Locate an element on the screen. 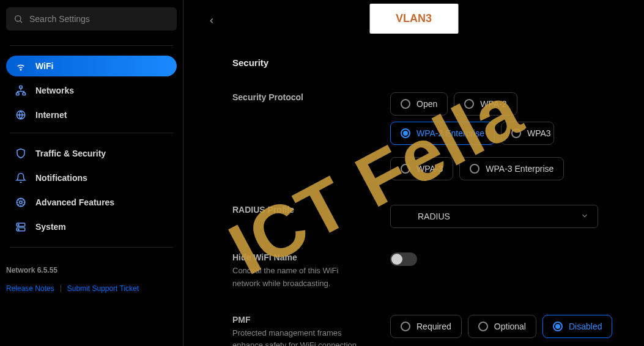 Image resolution: width=644 pixels, height=346 pixels. option-label: WPA-3 is located at coordinates (429, 169).